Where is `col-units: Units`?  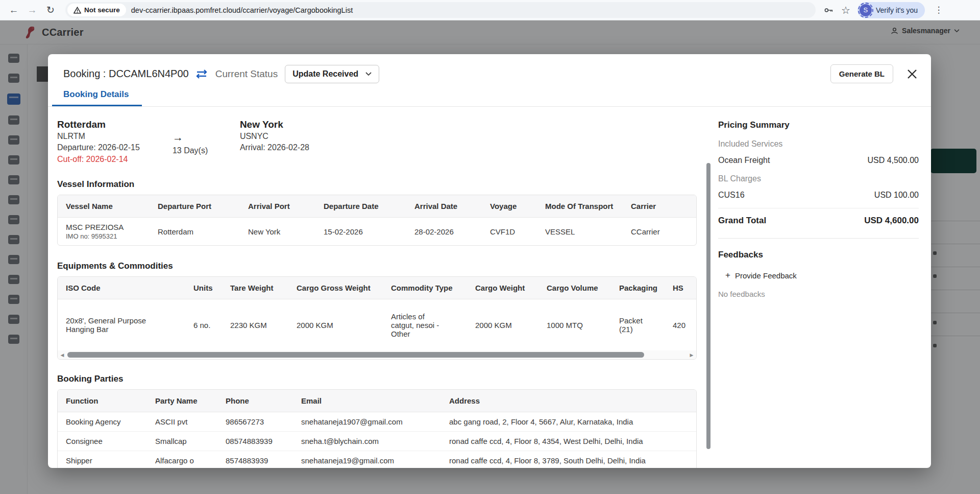 col-units: Units is located at coordinates (204, 288).